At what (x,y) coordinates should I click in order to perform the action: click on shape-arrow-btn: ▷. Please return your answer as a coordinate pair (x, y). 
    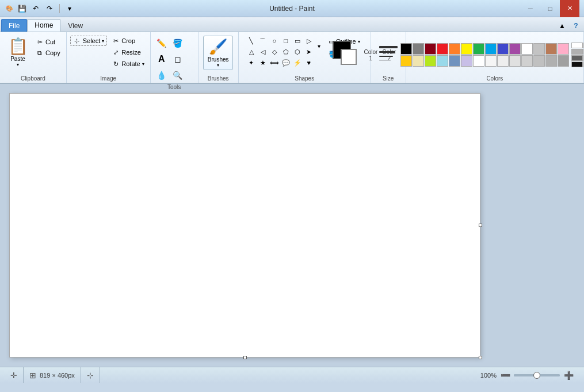
    Looking at the image, I should click on (309, 41).